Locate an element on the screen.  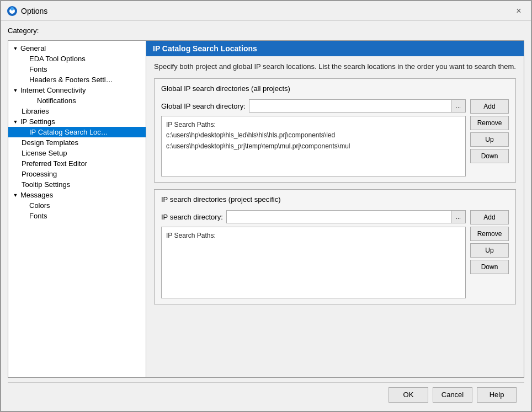
global-remove-button: Remove is located at coordinates (490, 123).